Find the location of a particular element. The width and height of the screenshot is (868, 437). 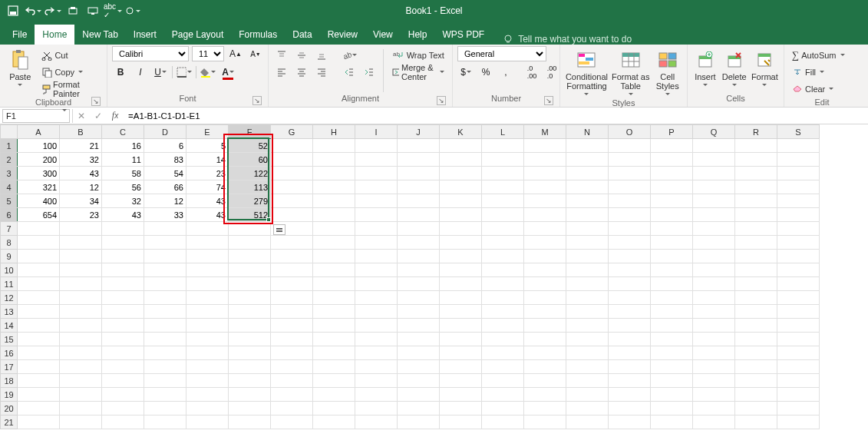

col-header-P: P is located at coordinates (672, 132).